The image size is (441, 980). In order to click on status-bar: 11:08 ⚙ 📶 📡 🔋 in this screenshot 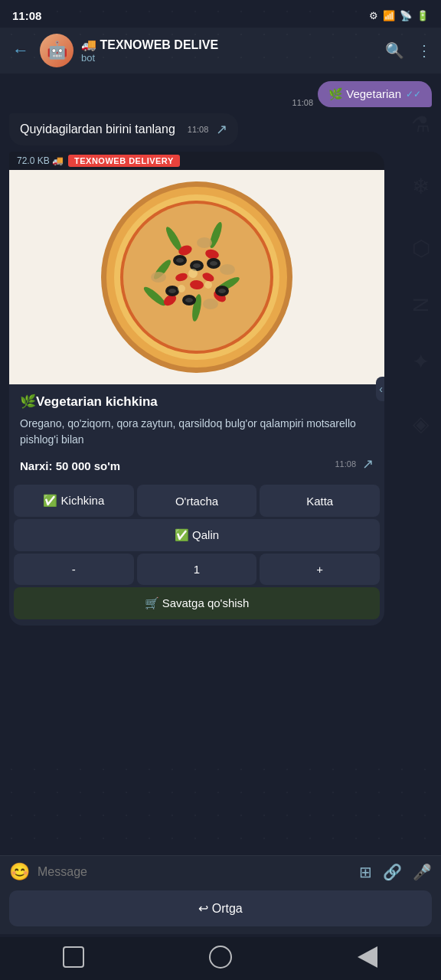, I will do `click(220, 14)`.